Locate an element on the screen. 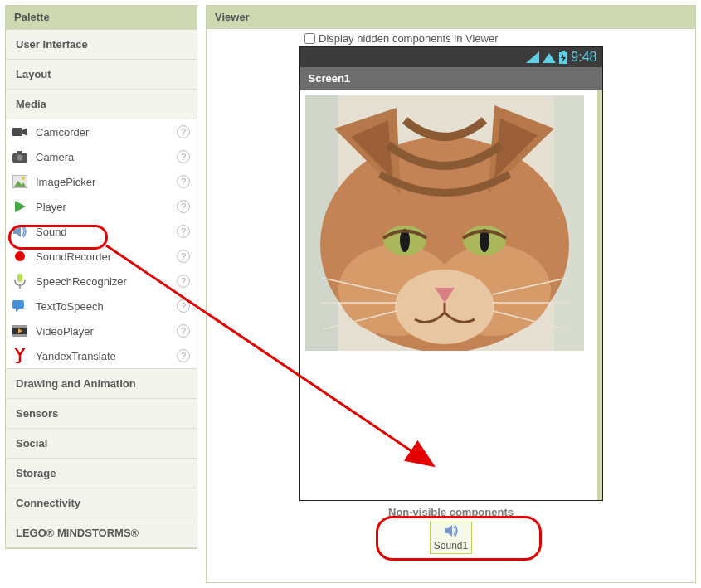  palette-header: Palette is located at coordinates (101, 17).